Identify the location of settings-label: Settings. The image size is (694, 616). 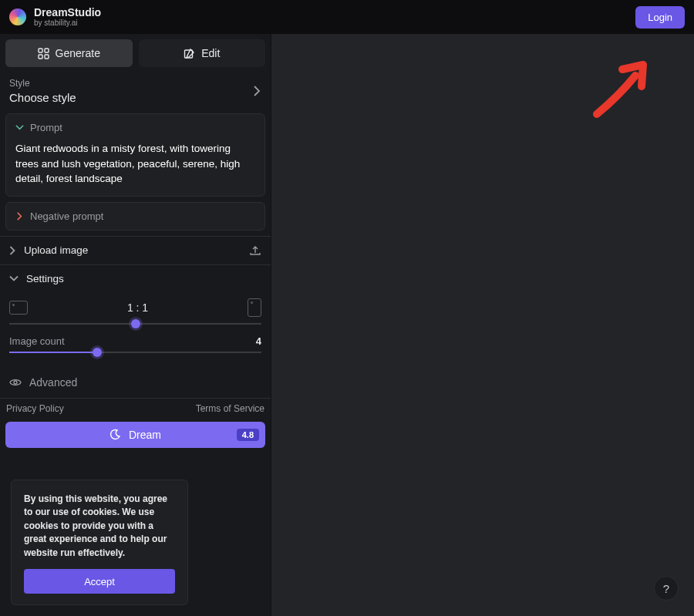
(45, 279).